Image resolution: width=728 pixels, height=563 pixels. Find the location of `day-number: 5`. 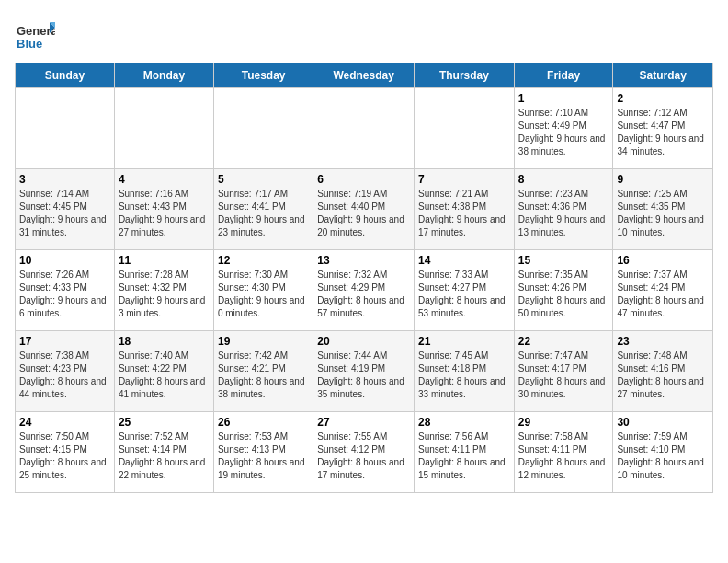

day-number: 5 is located at coordinates (263, 179).